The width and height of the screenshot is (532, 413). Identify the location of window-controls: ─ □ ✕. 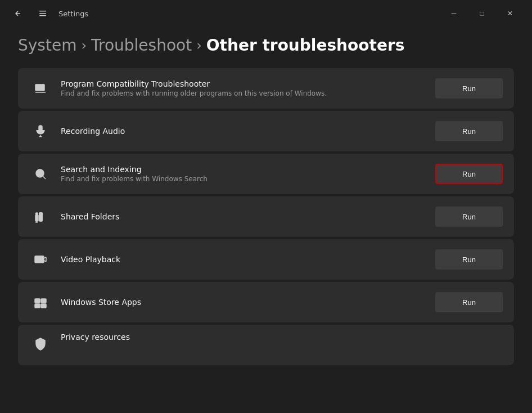
(482, 14).